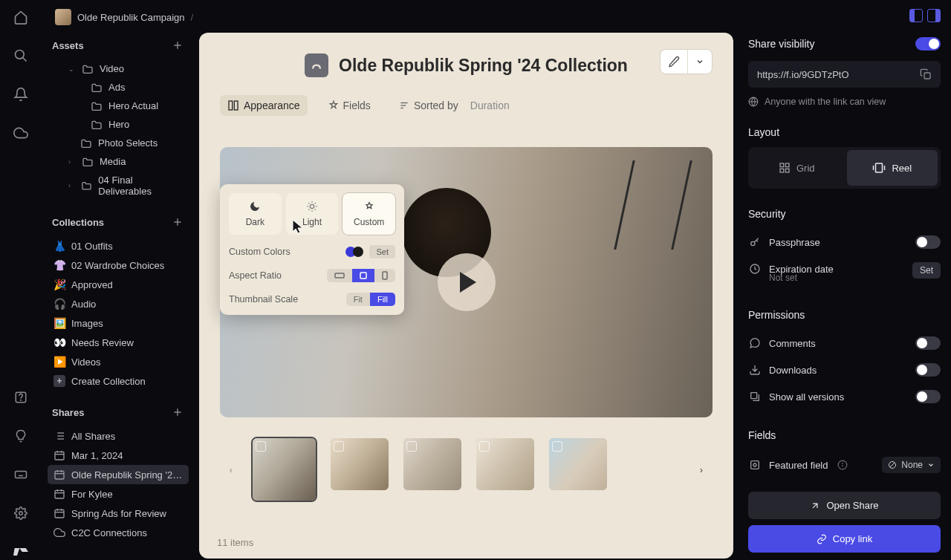 The width and height of the screenshot is (951, 560). What do you see at coordinates (363, 276) in the screenshot?
I see `aspect-square` at bounding box center [363, 276].